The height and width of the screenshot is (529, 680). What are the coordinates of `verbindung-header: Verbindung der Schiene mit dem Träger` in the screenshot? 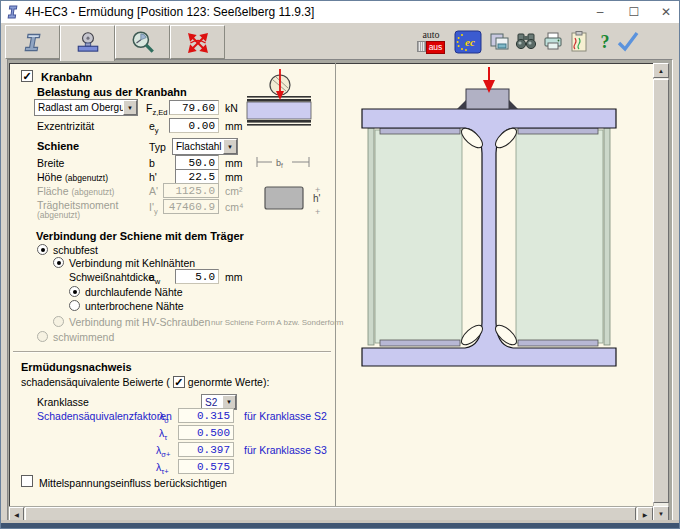 It's located at (140, 236).